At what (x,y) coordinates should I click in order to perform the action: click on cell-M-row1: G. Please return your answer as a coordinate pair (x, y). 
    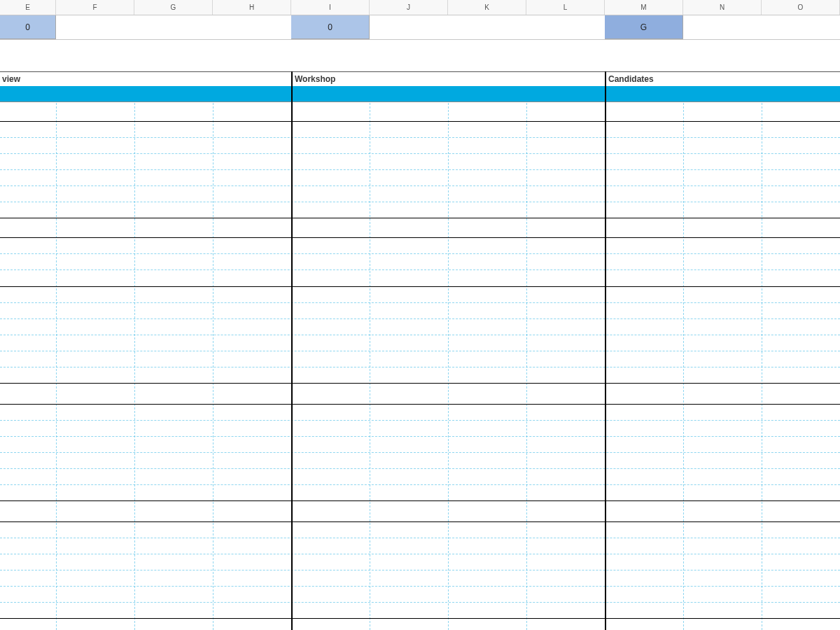
    Looking at the image, I should click on (644, 27).